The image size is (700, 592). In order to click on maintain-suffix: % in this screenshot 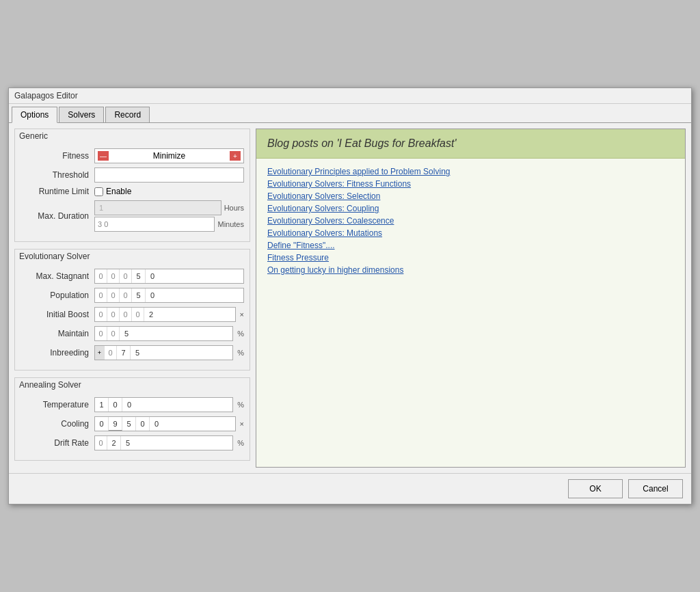, I will do `click(241, 334)`.